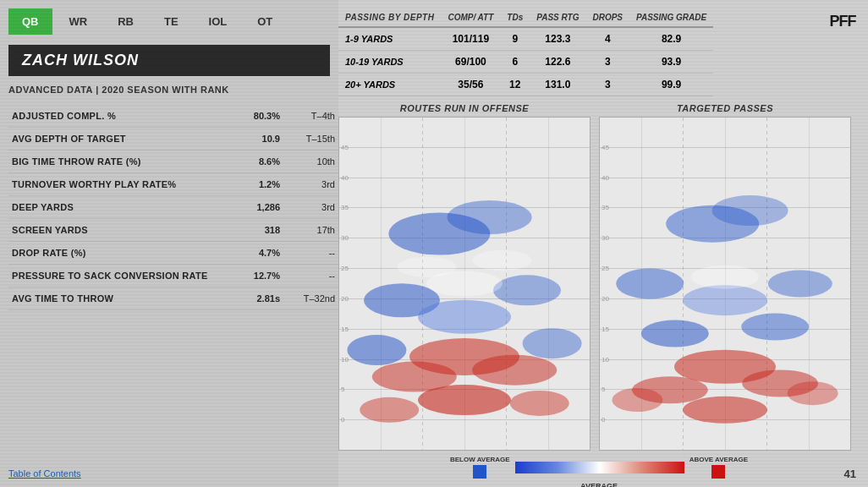 The image size is (868, 487). Describe the element at coordinates (173, 90) in the screenshot. I see `season-label: ADVANCED DATA | 2020 SEASON WITH RANK` at that location.